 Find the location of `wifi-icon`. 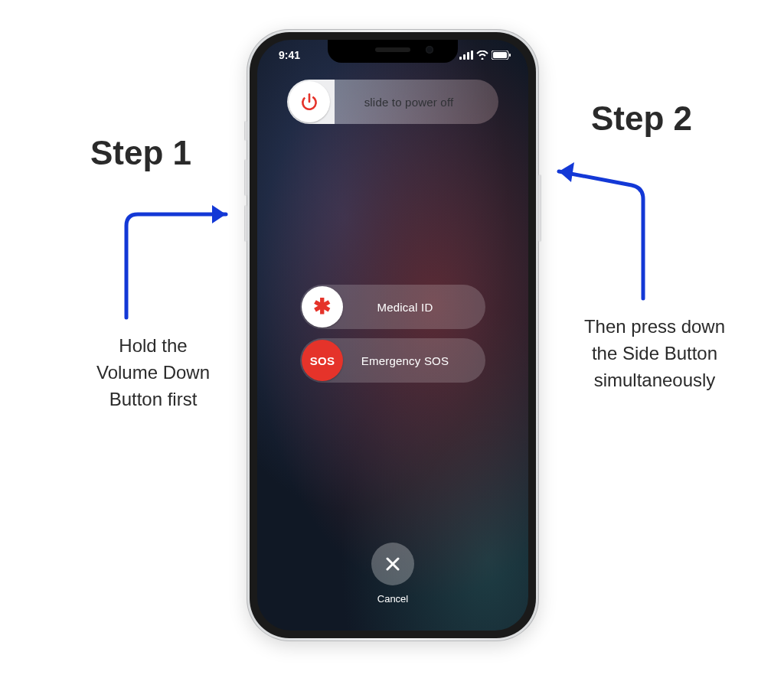

wifi-icon is located at coordinates (482, 55).